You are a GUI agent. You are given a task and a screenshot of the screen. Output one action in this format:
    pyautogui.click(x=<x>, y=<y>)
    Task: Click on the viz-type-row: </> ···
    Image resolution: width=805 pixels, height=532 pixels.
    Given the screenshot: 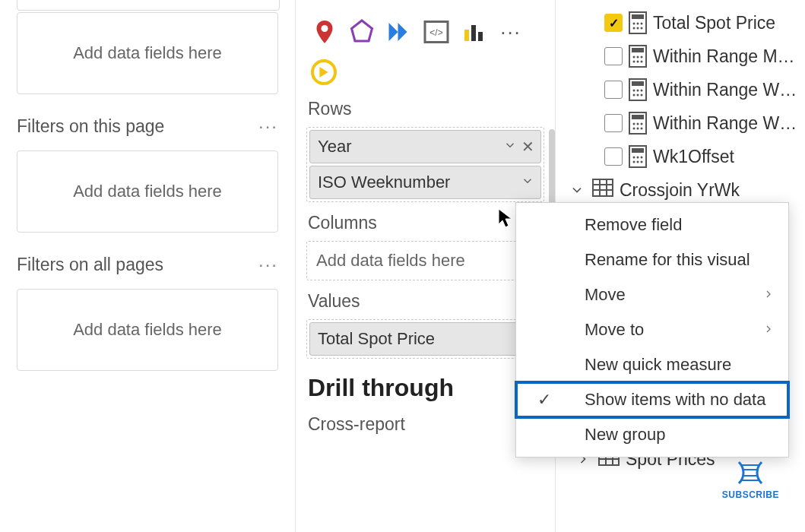 What is the action you would take?
    pyautogui.click(x=426, y=33)
    